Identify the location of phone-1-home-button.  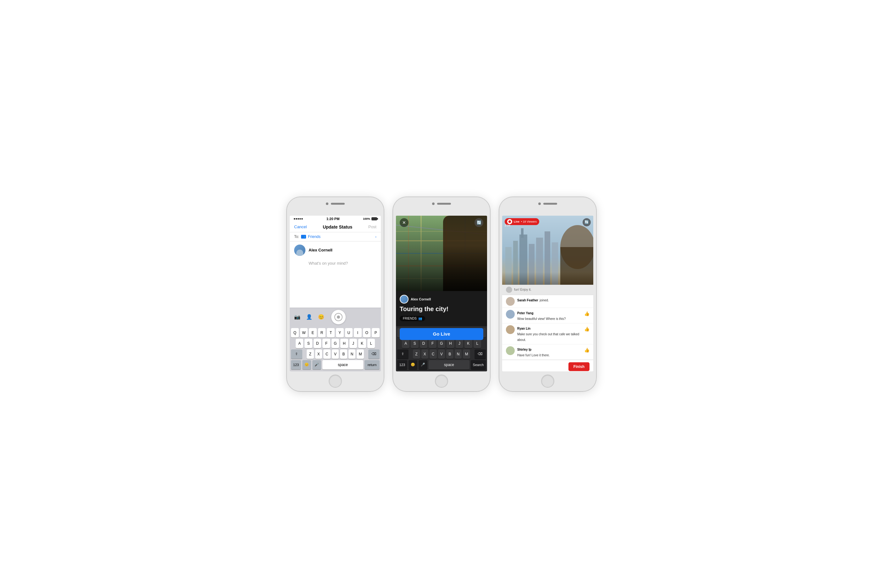
(335, 381).